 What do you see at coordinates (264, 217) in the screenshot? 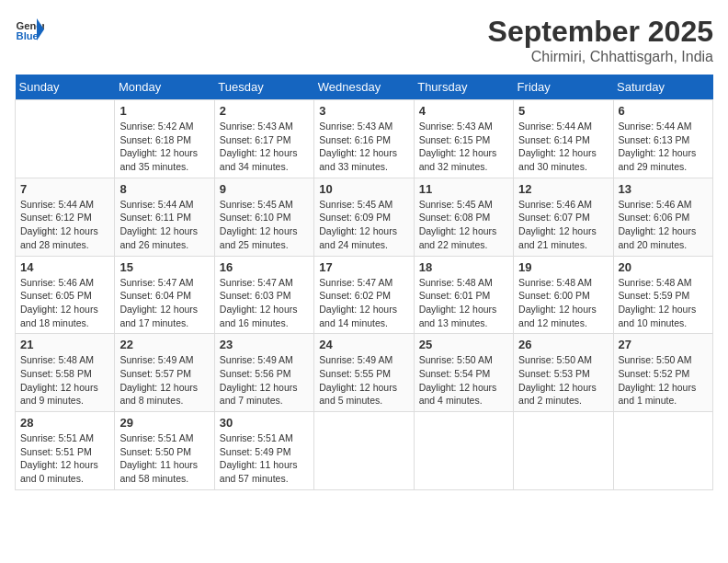
I see `table-row: 9Sunrise: 5:45 AM Sunset: 6:10 PM Daylig…` at bounding box center [264, 217].